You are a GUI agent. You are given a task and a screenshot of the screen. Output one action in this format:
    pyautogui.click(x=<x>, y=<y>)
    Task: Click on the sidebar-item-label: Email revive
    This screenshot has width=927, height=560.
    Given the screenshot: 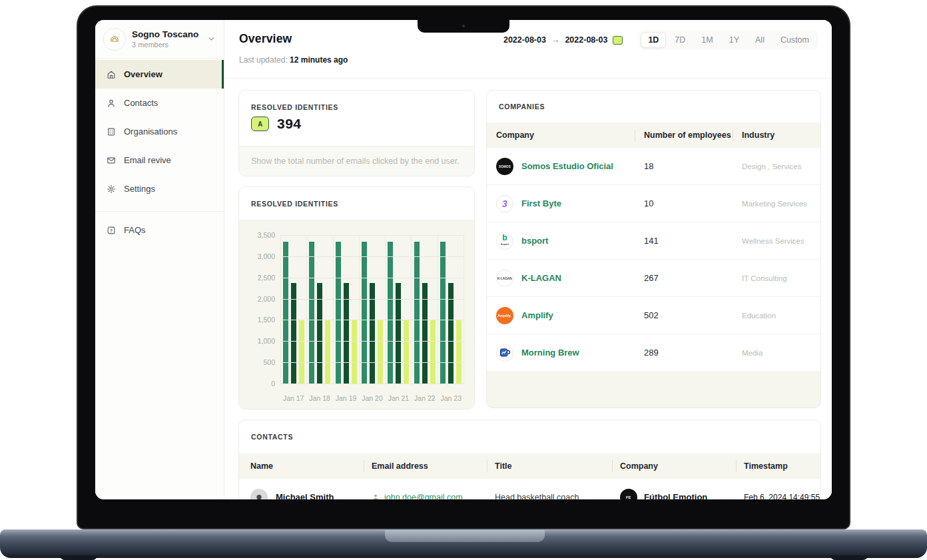 What is the action you would take?
    pyautogui.click(x=148, y=160)
    